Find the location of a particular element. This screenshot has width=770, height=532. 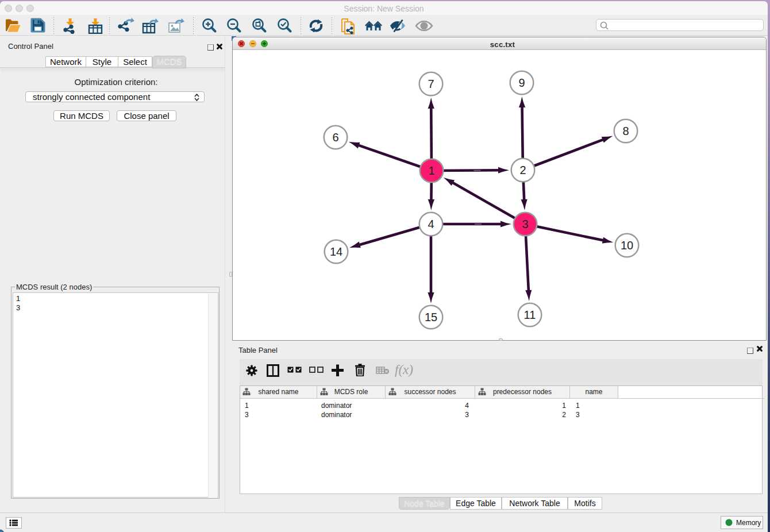

svg-text: 10 is located at coordinates (627, 245).